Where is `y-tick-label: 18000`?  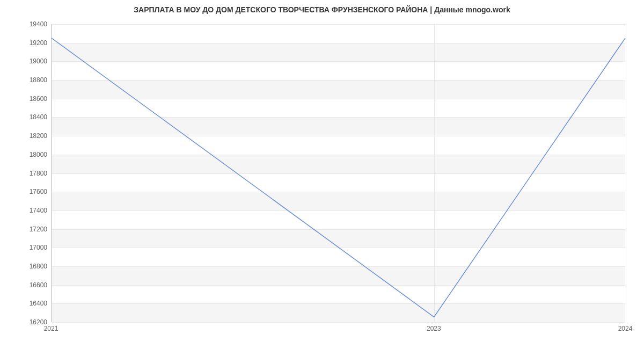
y-tick-label: 18000 is located at coordinates (26, 155).